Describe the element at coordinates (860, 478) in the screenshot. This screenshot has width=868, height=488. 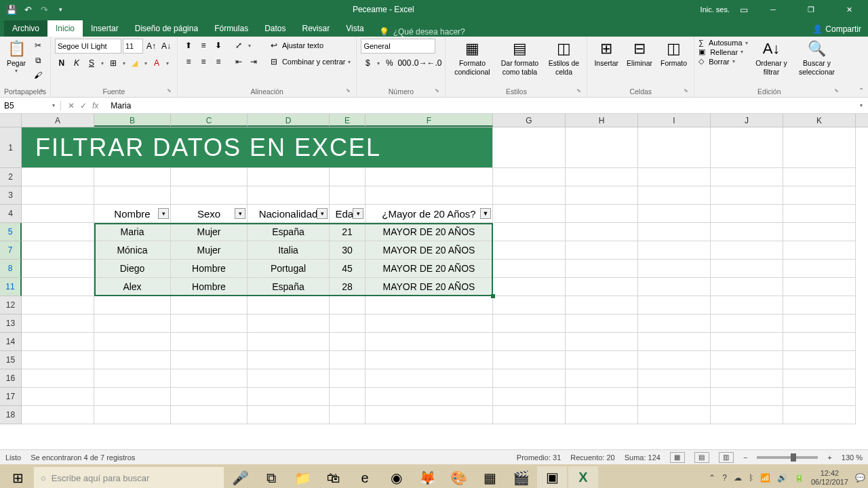
I see `notifications-icon: 💬` at that location.